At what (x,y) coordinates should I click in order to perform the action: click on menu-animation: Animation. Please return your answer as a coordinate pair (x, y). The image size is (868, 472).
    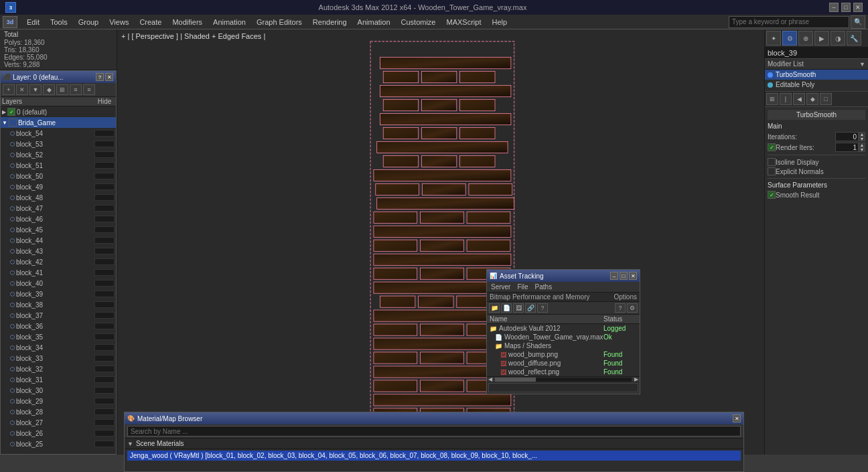
    Looking at the image, I should click on (229, 22).